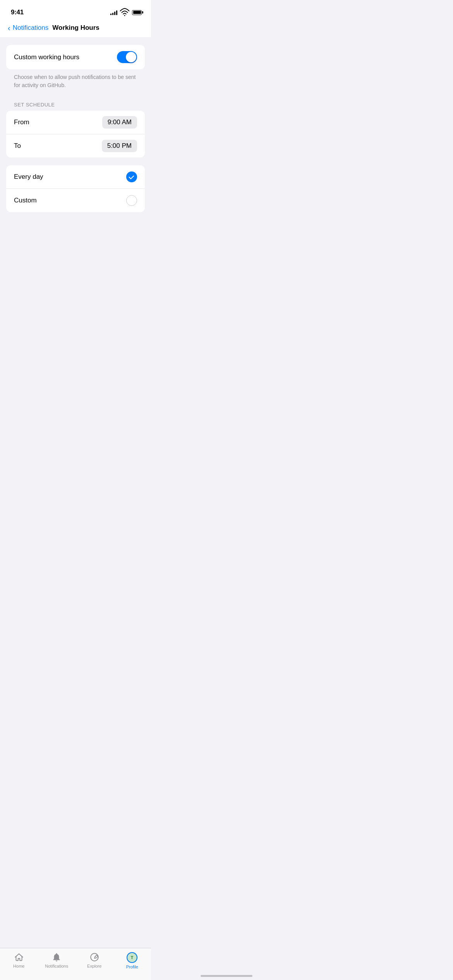 The width and height of the screenshot is (453, 980). I want to click on custom-working-hours-toggle, so click(127, 57).